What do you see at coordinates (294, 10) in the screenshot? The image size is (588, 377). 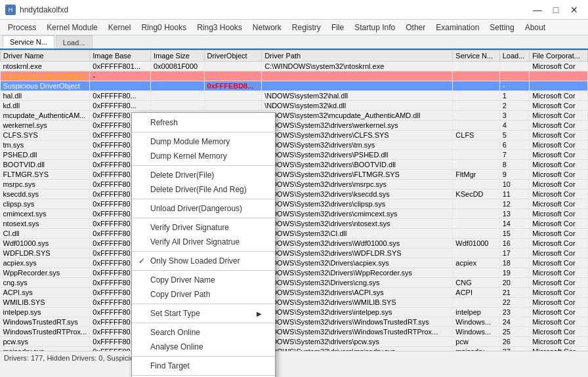 I see `title-bar: H hndytdakolfxd — □ ✕` at bounding box center [294, 10].